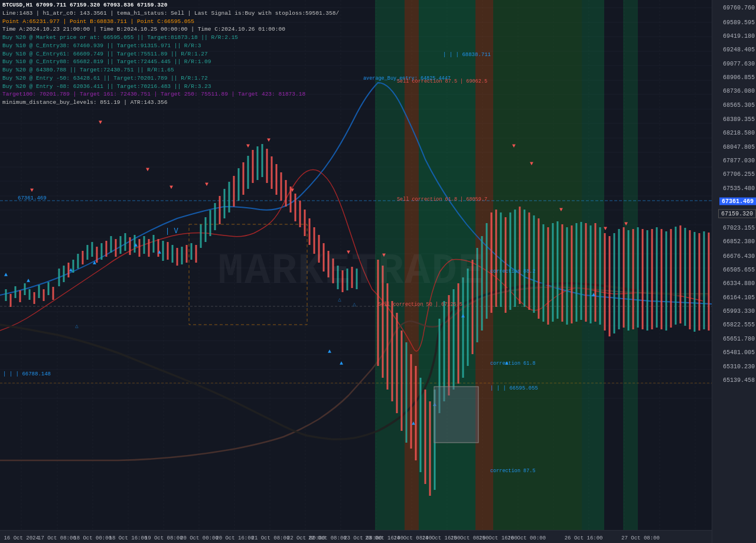 The width and height of the screenshot is (756, 543). Describe the element at coordinates (739, 325) in the screenshot. I see `price-label: 65822.555` at that location.